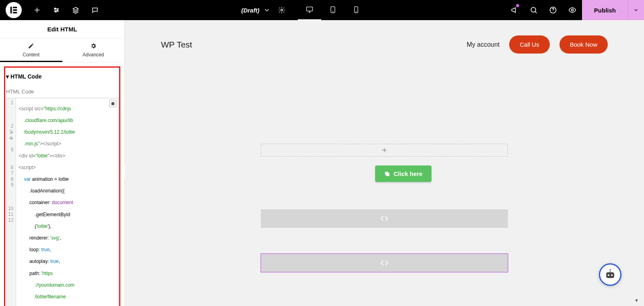 This screenshot has width=644, height=306. I want to click on assistant-fab, so click(610, 275).